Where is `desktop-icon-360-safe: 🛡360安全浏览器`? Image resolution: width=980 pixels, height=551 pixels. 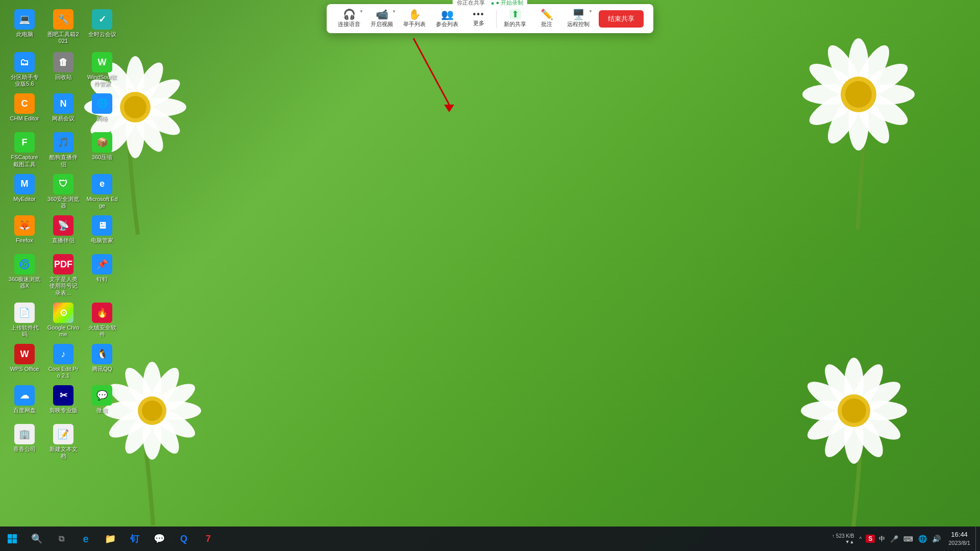 desktop-icon-360-safe: 🛡360安全浏览器 is located at coordinates (63, 192).